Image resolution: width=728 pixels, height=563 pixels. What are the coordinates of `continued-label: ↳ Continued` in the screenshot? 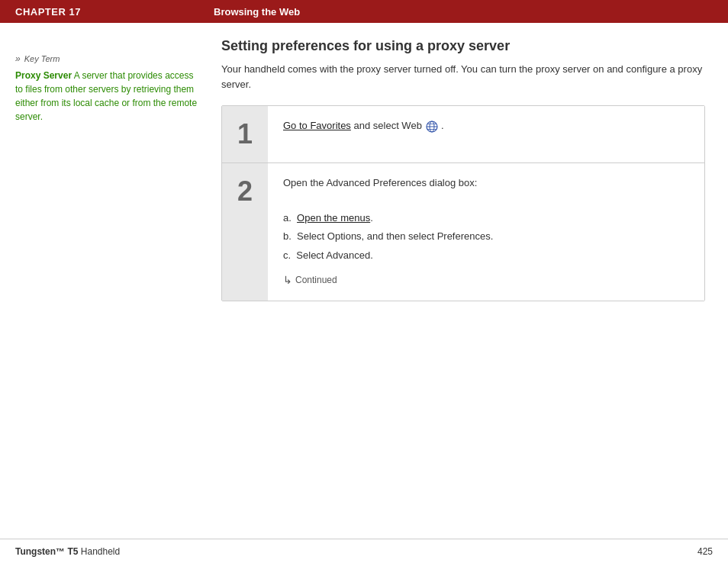 It's located at (488, 280).